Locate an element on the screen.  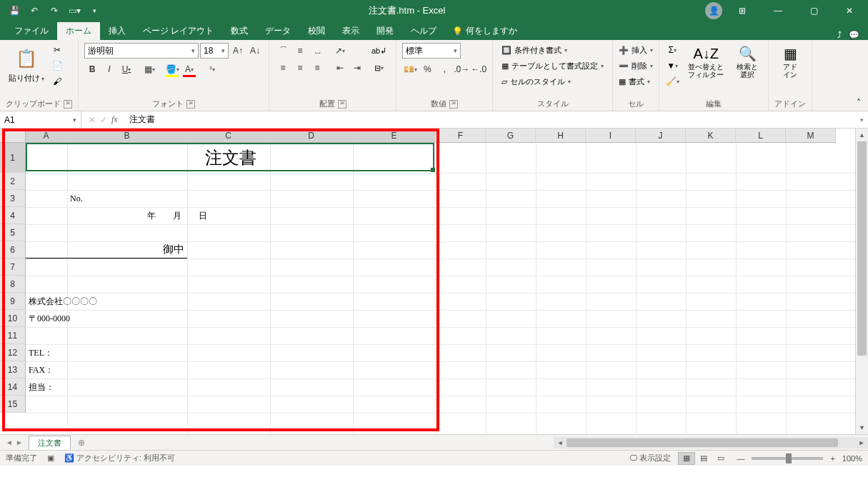
row-header-12: 12 is located at coordinates (13, 353).